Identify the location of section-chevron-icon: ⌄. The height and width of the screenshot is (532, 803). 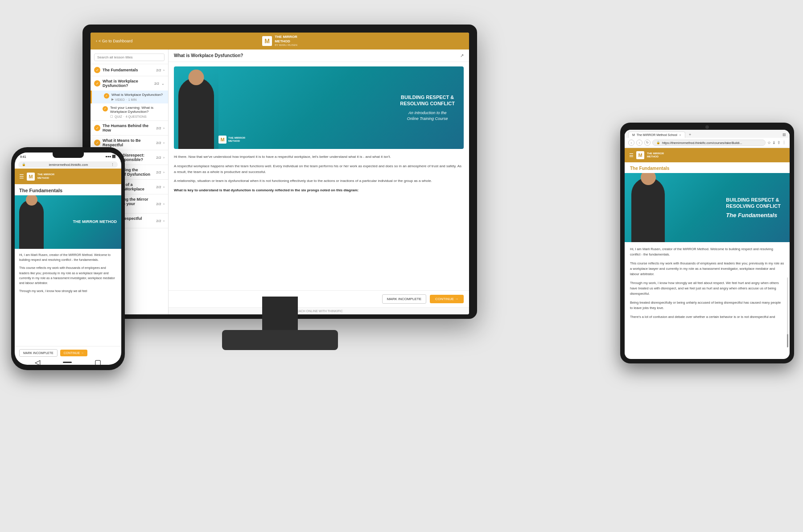
(163, 84).